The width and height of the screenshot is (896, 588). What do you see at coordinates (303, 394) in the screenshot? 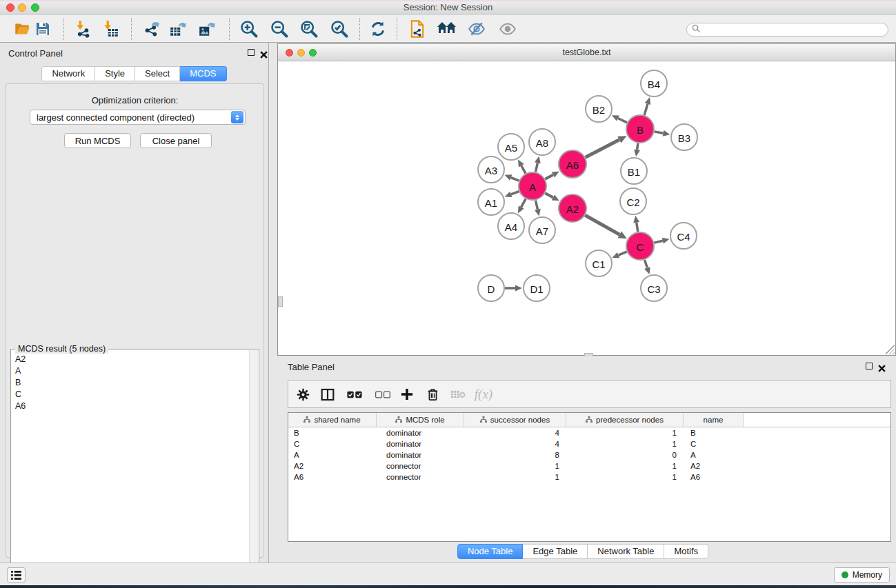
I see `table-options-gear-icon` at bounding box center [303, 394].